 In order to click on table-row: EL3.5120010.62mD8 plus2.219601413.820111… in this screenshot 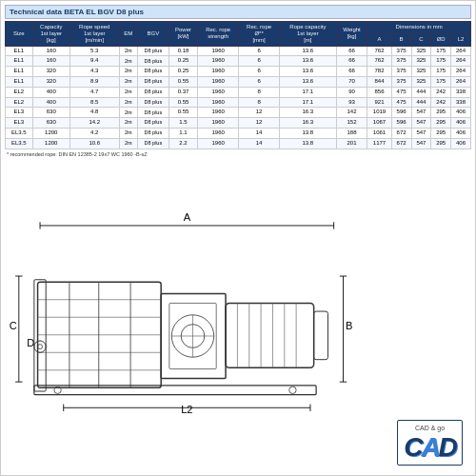, I will do `click(238, 143)`.